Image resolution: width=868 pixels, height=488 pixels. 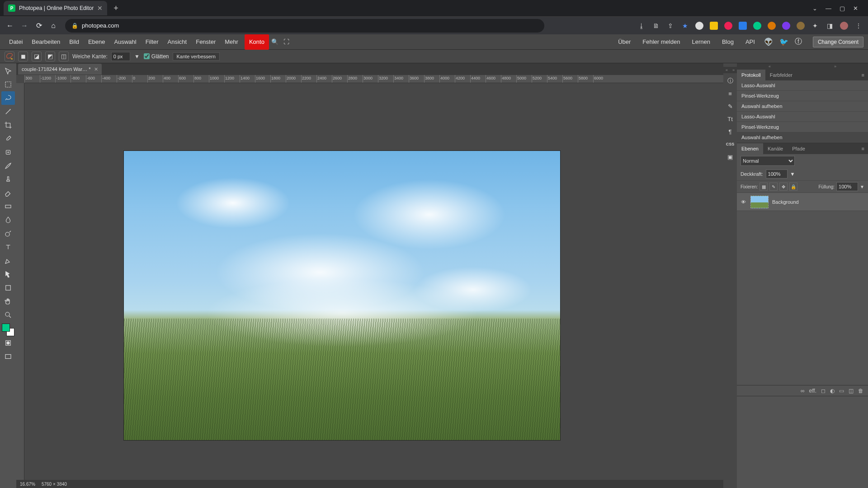 What do you see at coordinates (851, 391) in the screenshot?
I see `new-layer-icon: ◫` at bounding box center [851, 391].